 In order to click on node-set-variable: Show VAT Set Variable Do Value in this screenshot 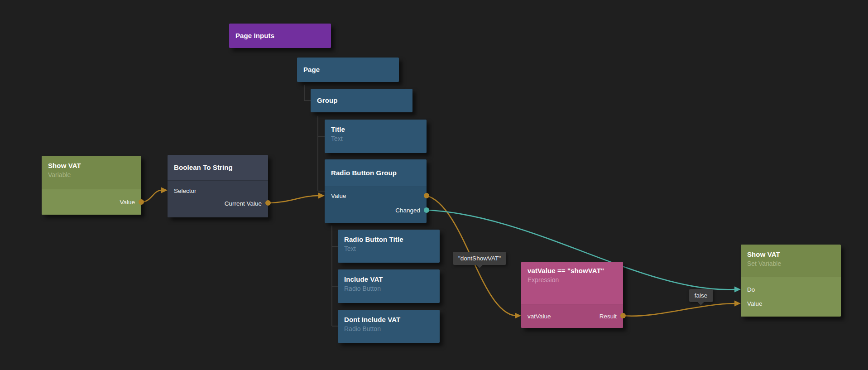, I will do `click(791, 281)`.